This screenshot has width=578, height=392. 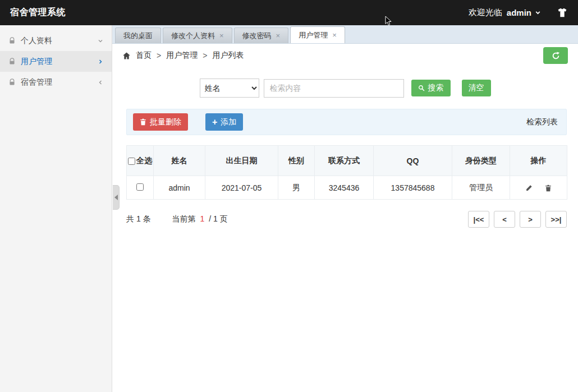 I want to click on cell-birthday: 2021-07-05, so click(x=242, y=188).